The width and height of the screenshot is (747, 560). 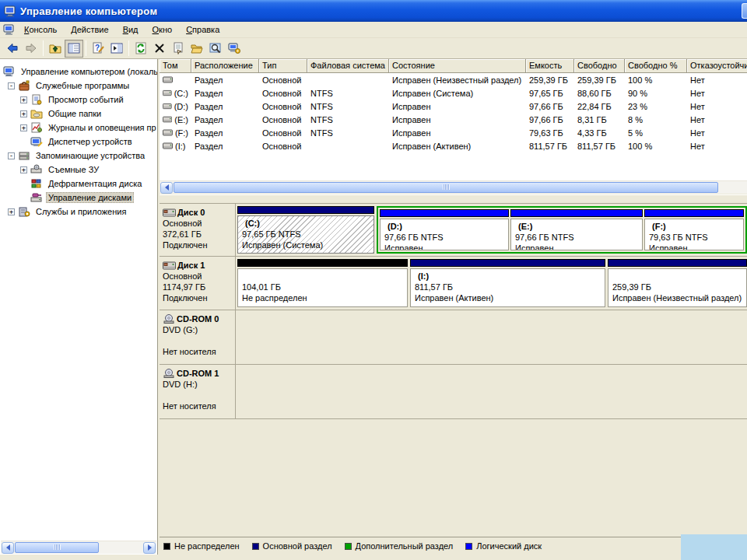 I want to click on column-header-layout: Расположение, so click(x=226, y=66).